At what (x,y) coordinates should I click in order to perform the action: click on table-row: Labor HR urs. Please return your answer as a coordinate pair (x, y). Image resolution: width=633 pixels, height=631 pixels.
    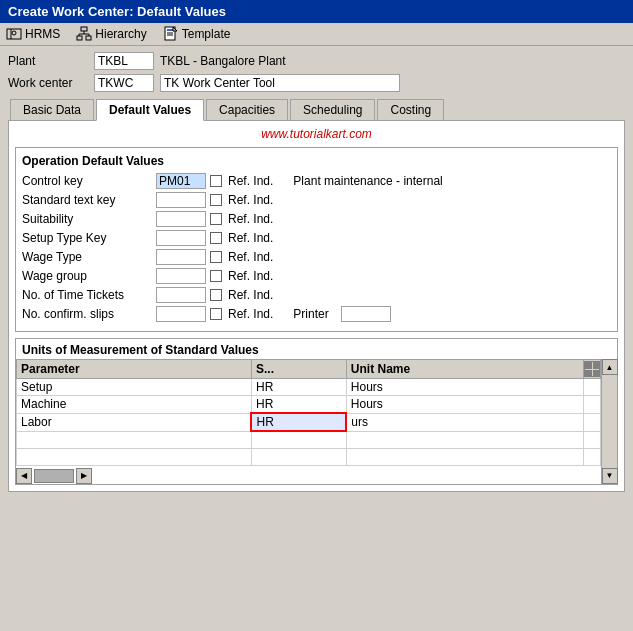
    Looking at the image, I should click on (309, 422).